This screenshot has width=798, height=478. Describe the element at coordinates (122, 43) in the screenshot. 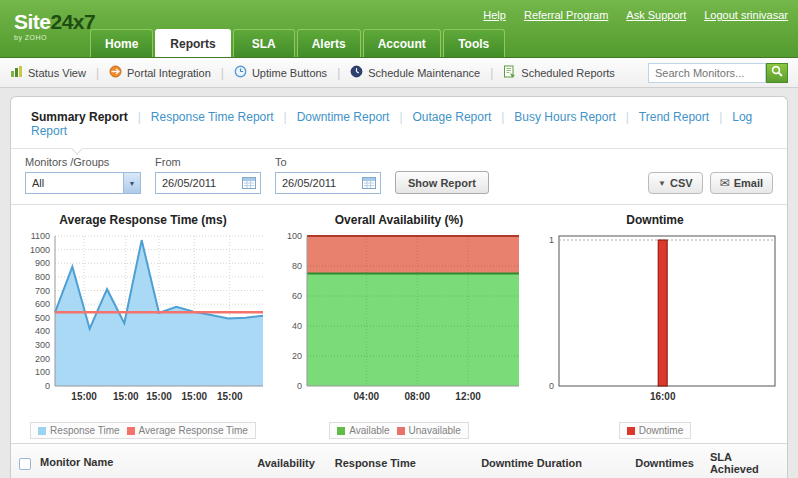

I see `nav-tab-home: Home` at that location.